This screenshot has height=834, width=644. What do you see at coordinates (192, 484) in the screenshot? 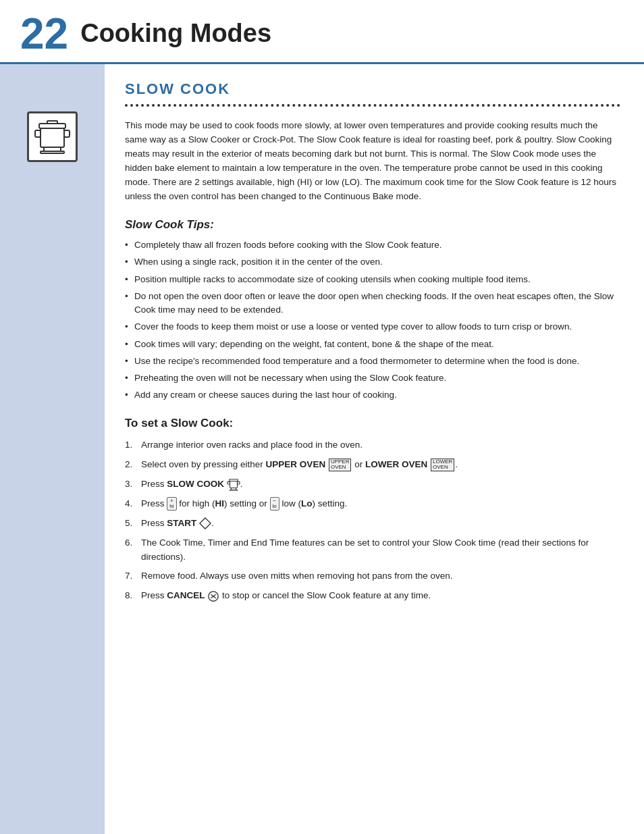
I see `step-text: Press SLOW COOK .` at bounding box center [192, 484].